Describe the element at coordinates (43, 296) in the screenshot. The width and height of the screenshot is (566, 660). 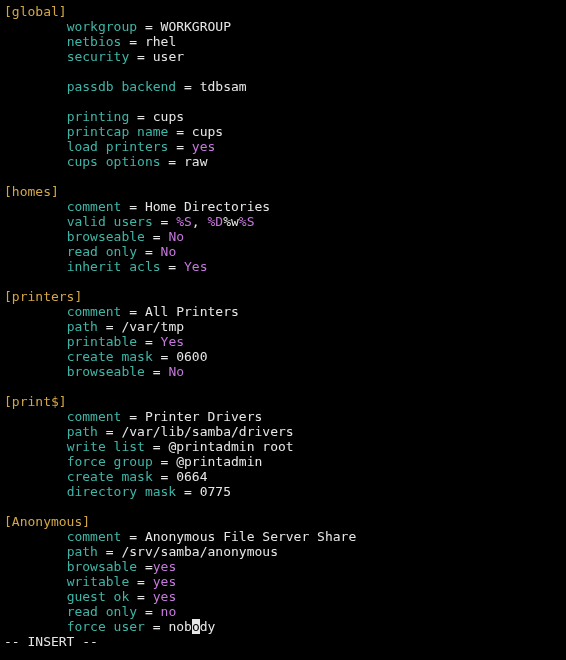
I see `section-printers-header: [printers]` at that location.